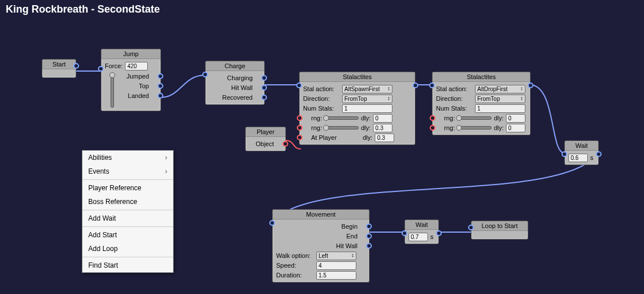 The image size is (644, 294). Describe the element at coordinates (405, 233) in the screenshot. I see `port-wait2-in` at that location.